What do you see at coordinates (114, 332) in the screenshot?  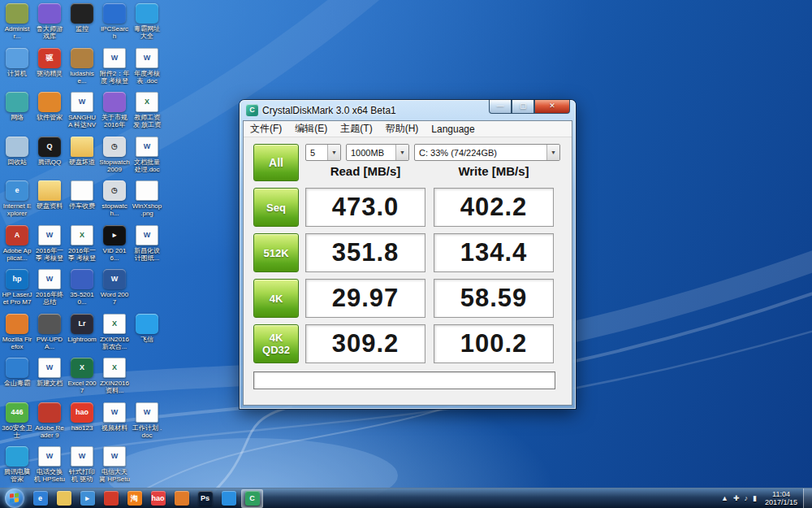 I see `desktop-icon-excel-doc: XZXIN2016 新农合...` at bounding box center [114, 332].